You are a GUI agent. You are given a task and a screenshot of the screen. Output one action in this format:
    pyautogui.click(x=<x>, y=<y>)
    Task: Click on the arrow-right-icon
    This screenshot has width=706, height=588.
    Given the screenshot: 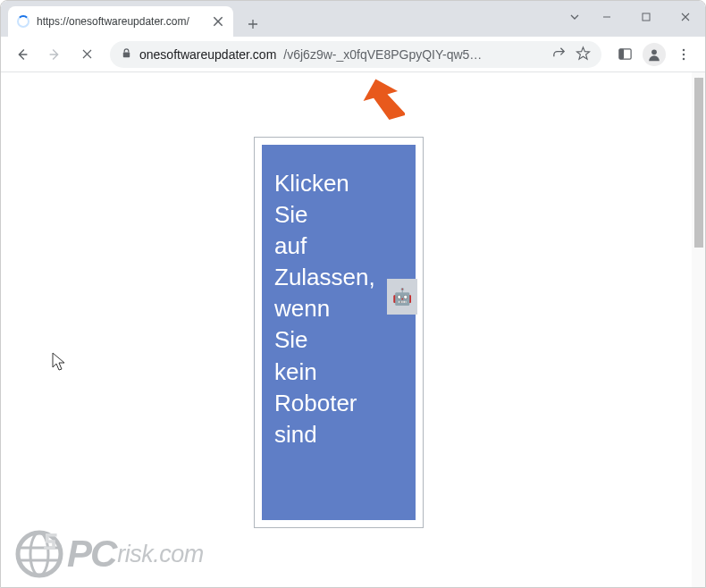 What is the action you would take?
    pyautogui.click(x=55, y=55)
    